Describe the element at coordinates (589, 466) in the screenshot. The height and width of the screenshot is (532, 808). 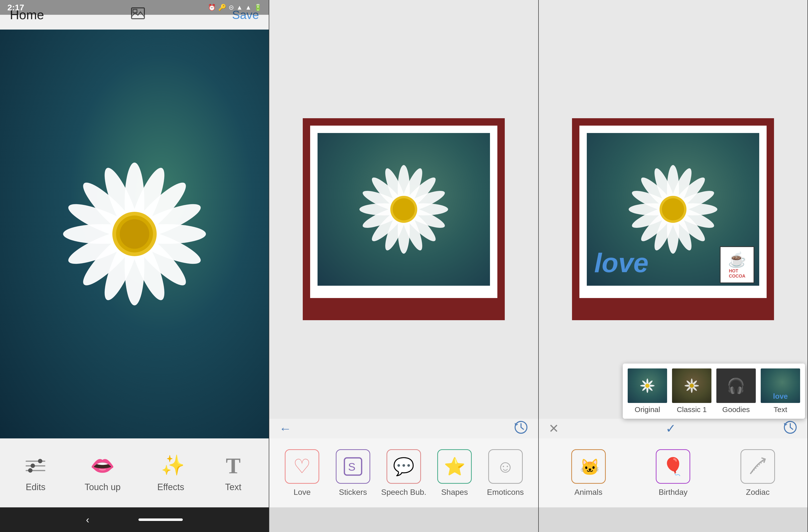
I see `animals-icon: 🐱` at that location.